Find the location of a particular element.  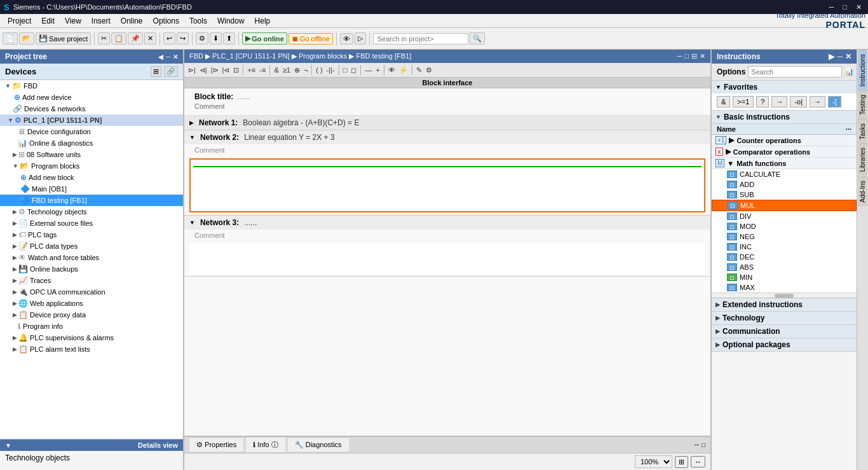

fav-or: >=1 is located at coordinates (743, 102).